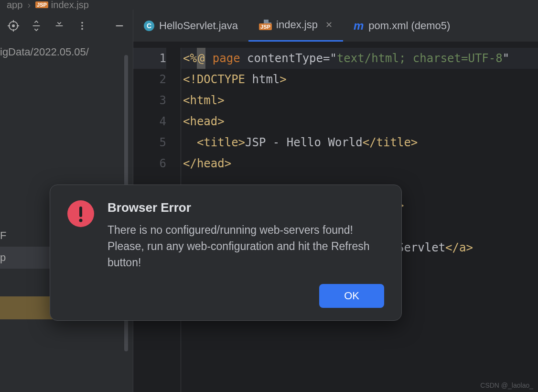 This screenshot has height=392, width=538. I want to click on class-icon: C, so click(149, 26).